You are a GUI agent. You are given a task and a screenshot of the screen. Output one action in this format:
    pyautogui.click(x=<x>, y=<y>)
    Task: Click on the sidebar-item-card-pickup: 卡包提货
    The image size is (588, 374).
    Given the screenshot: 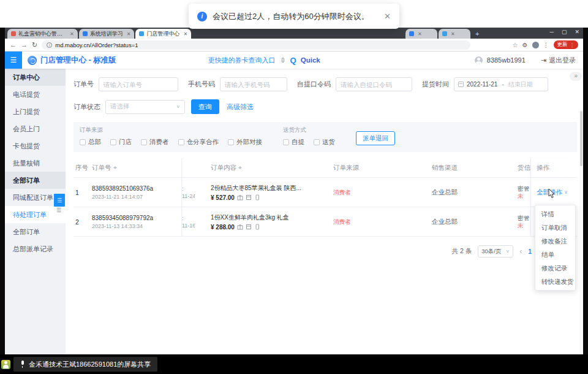 What is the action you would take?
    pyautogui.click(x=36, y=146)
    